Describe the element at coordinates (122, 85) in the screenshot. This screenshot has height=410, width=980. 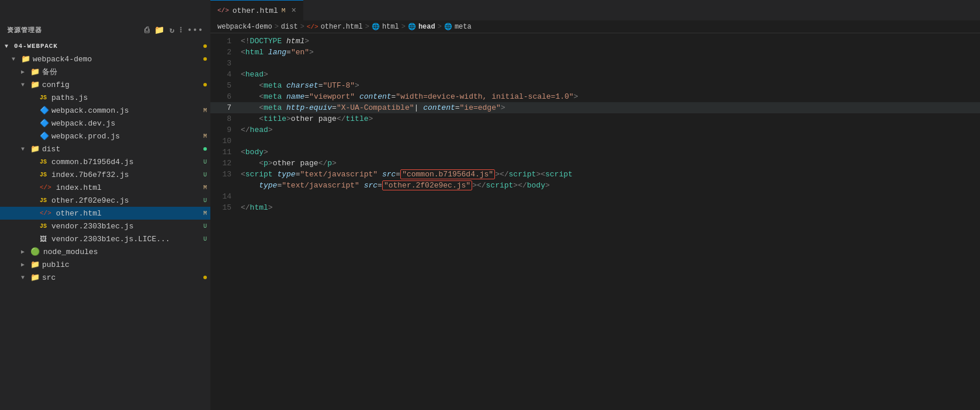
I see `folder-label: config` at that location.